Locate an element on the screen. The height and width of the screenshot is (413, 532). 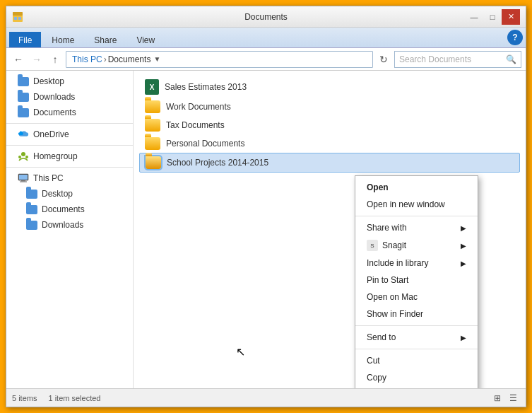
homegroup-icon is located at coordinates (23, 156).